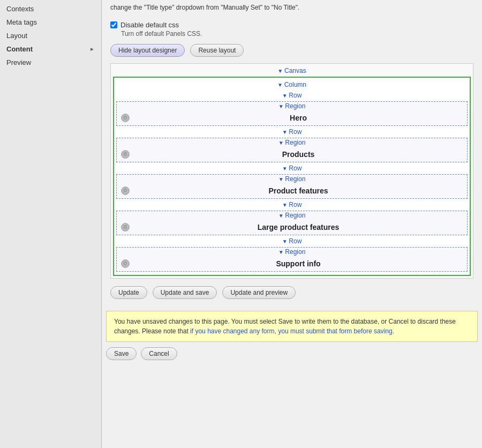 Image resolution: width=482 pixels, height=448 pixels. I want to click on chevron-right-icon: ►, so click(92, 49).